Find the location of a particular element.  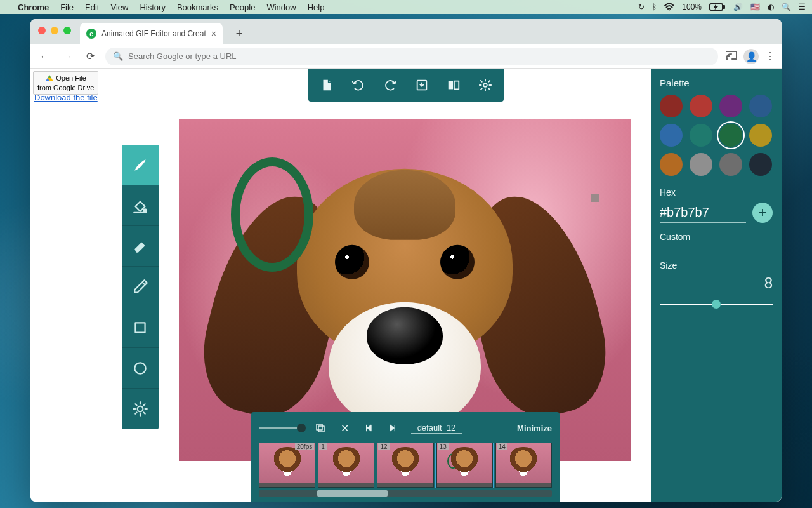

timemachine-icon: ↻ is located at coordinates (641, 7).